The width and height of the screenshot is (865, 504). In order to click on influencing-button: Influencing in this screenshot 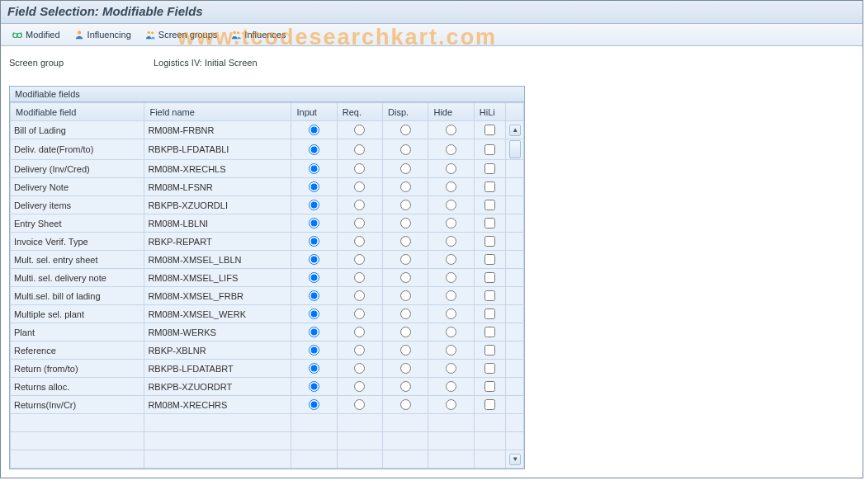, I will do `click(102, 35)`.